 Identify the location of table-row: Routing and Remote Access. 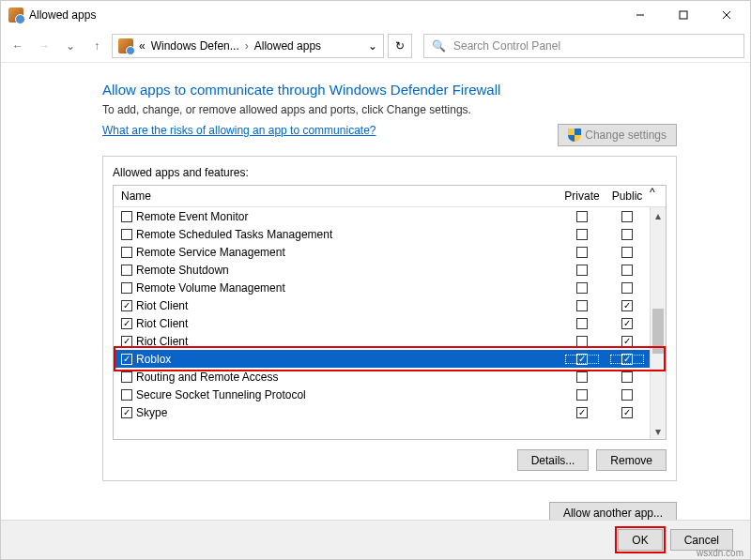
(390, 377).